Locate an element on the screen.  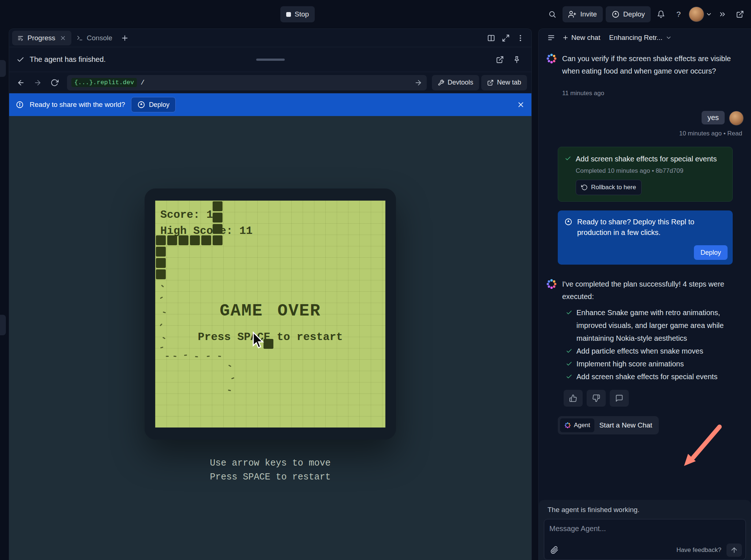
plus-icon is located at coordinates (125, 38).